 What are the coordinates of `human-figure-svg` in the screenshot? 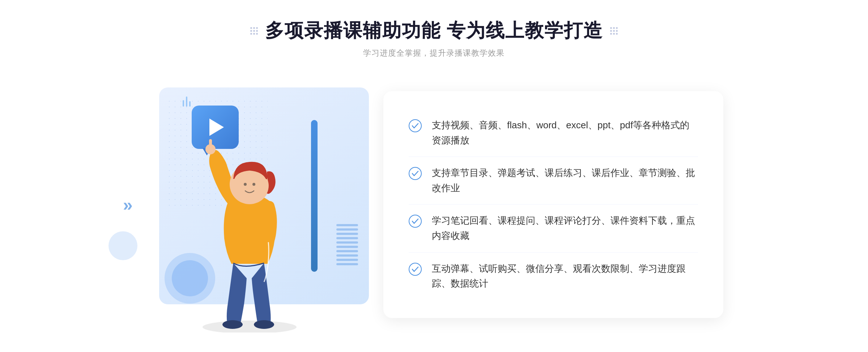 It's located at (260, 217).